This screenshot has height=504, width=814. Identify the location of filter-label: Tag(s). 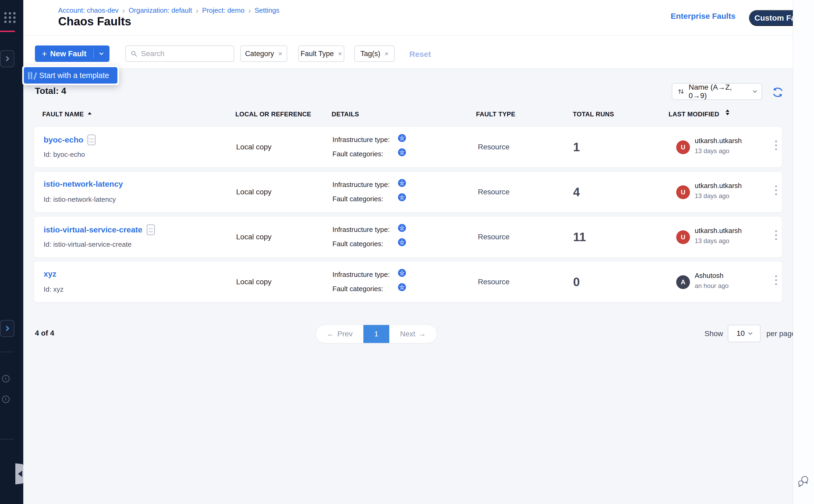
(370, 54).